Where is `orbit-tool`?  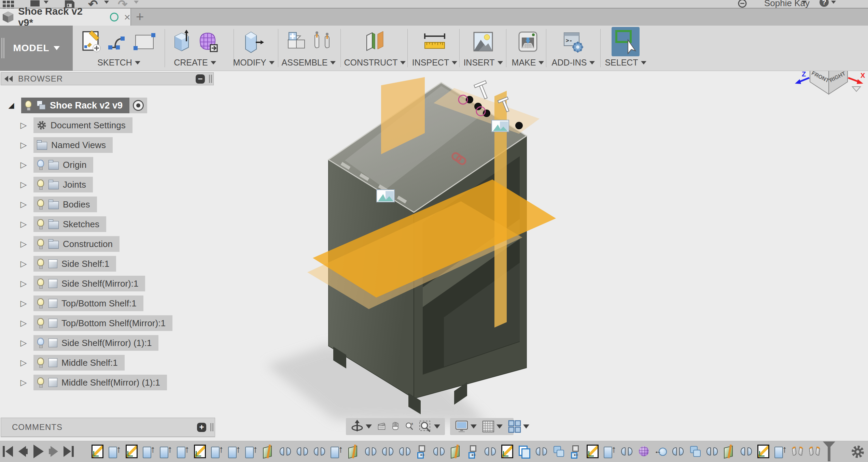
orbit-tool is located at coordinates (361, 427).